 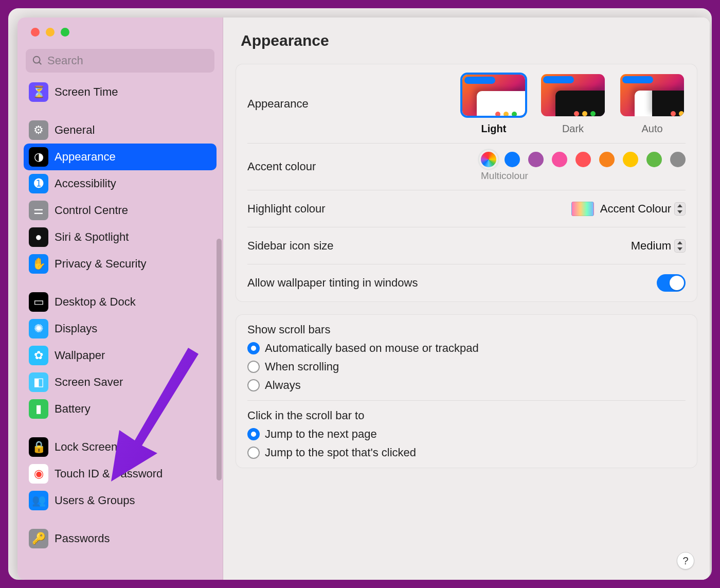 I want to click on close-icon, so click(x=35, y=32).